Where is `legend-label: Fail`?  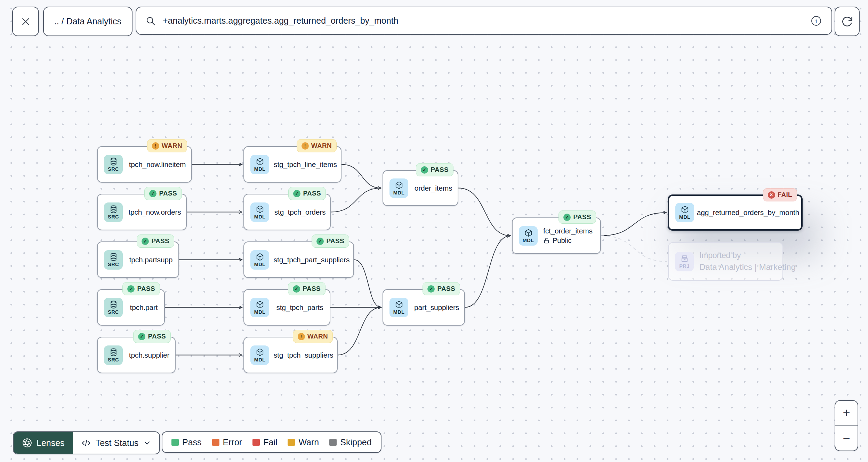
legend-label: Fail is located at coordinates (270, 443).